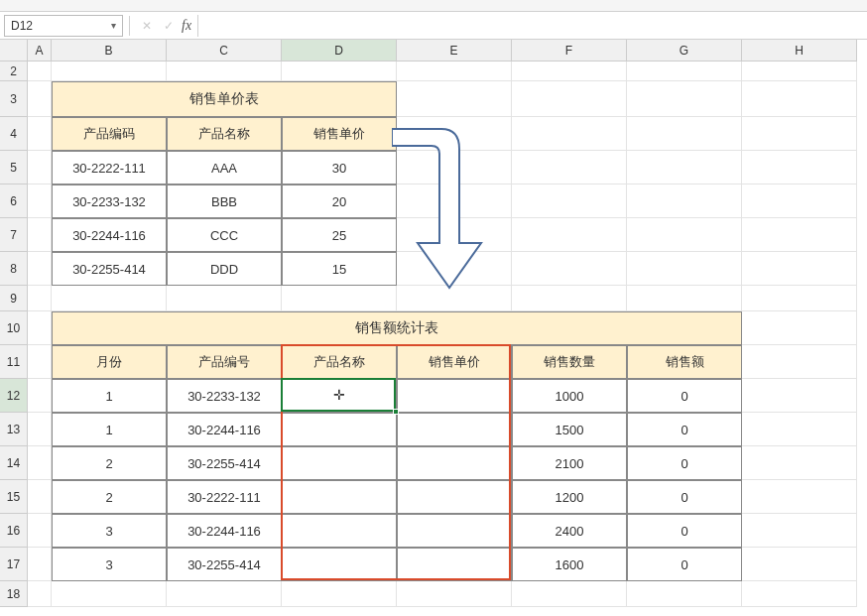  I want to click on cell-A4, so click(40, 134).